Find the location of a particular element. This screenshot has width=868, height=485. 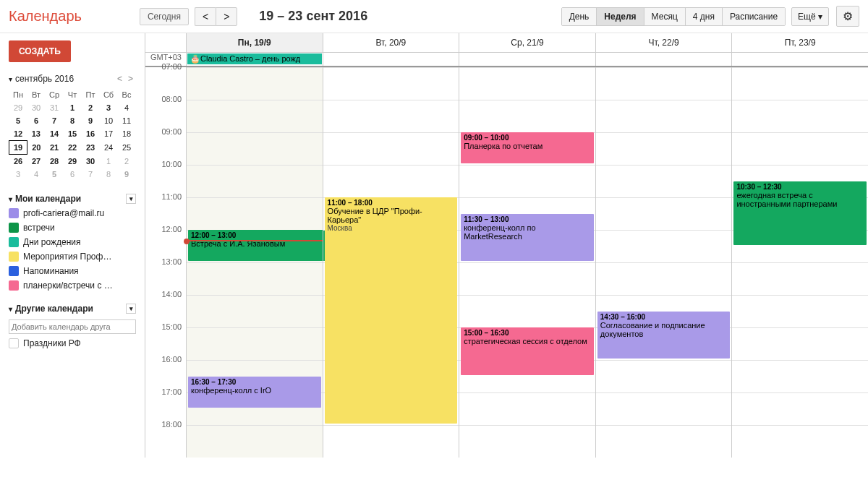

mini-cal-day: 11 is located at coordinates (127, 121).